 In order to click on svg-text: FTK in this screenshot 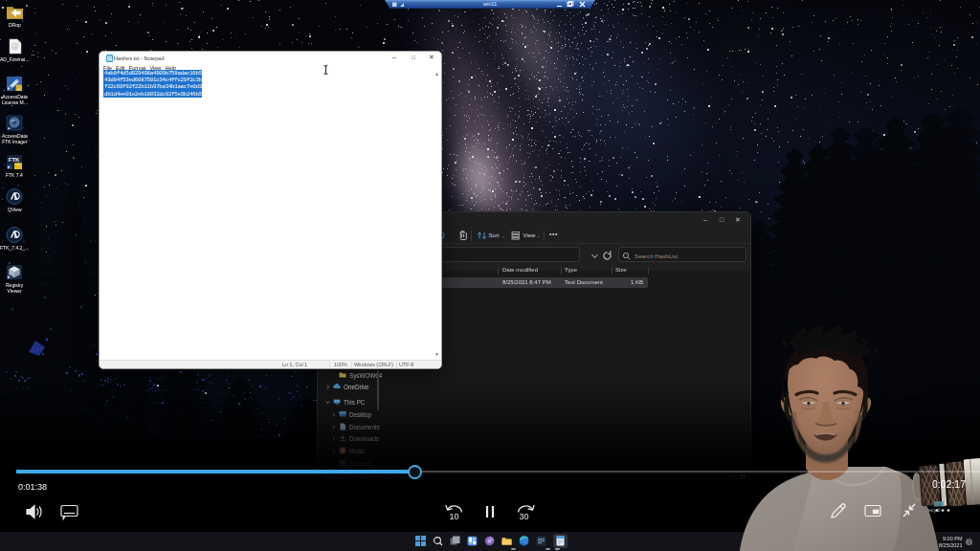, I will do `click(13, 160)`.